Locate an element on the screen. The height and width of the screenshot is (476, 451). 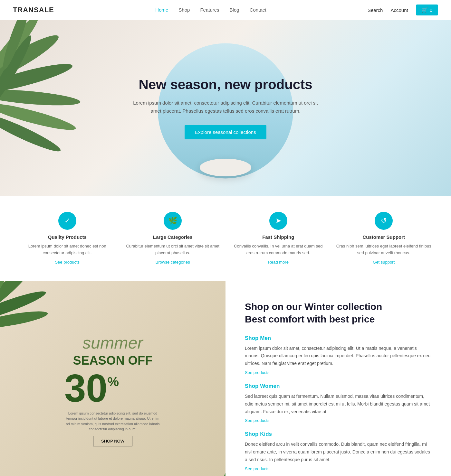
promo-palm-br is located at coordinates (198, 457).